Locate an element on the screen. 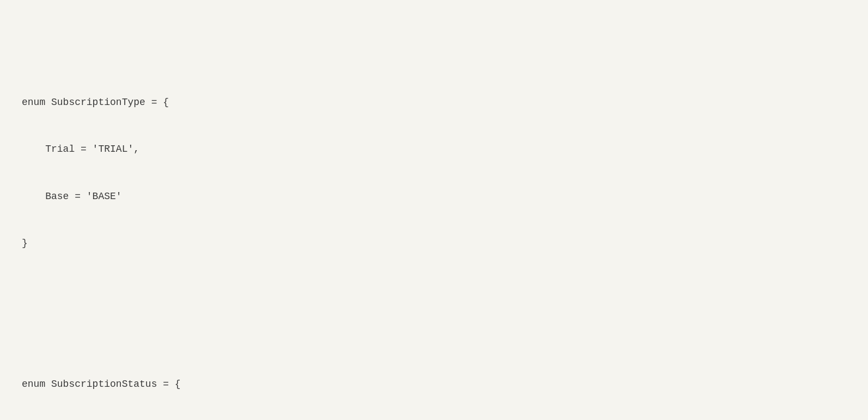 The height and width of the screenshot is (420, 868). code-line: } is located at coordinates (434, 244).